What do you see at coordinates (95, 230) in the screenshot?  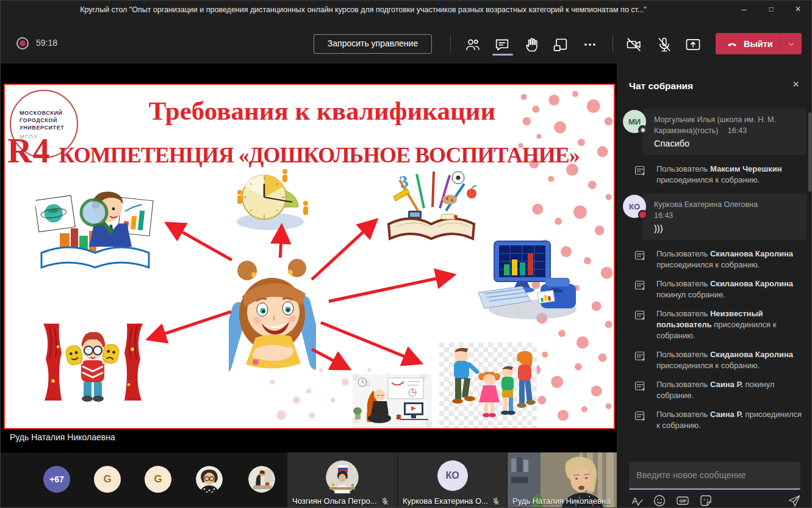 I see `clipart-boy-research` at bounding box center [95, 230].